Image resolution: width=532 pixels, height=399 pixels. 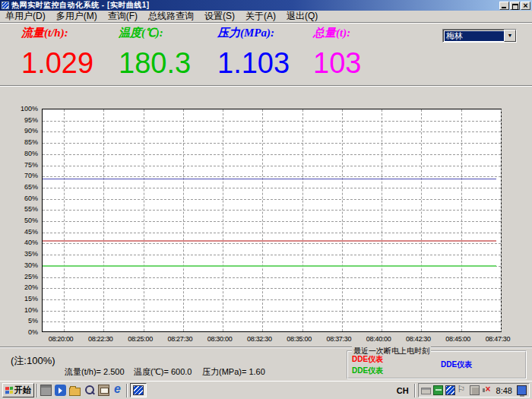 What do you see at coordinates (458, 339) in the screenshot?
I see `x-tick-label: 08:45:00` at bounding box center [458, 339].